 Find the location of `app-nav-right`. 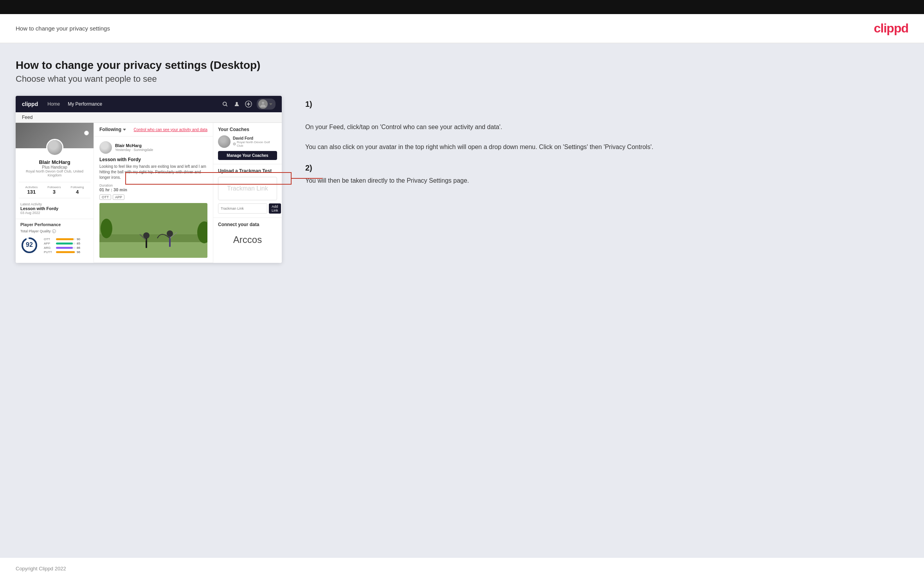

app-nav-right is located at coordinates (249, 104).